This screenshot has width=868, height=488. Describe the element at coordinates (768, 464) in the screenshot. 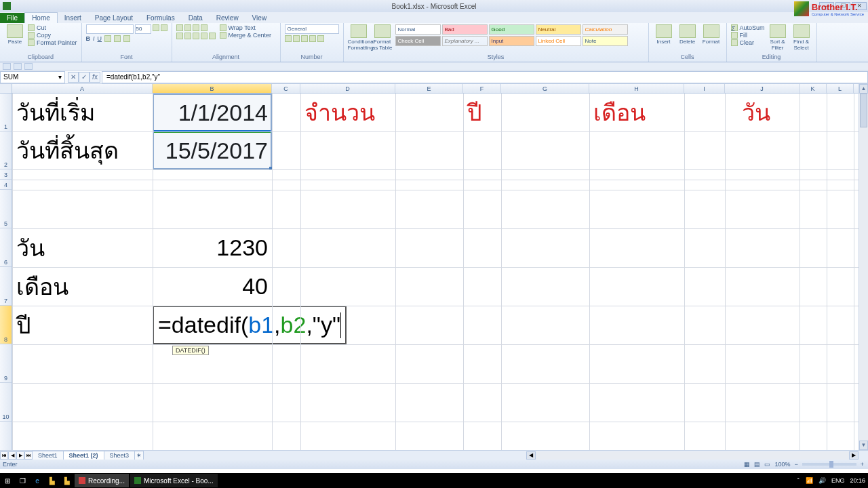

I see `view-pagebreak-icon: ▭` at that location.